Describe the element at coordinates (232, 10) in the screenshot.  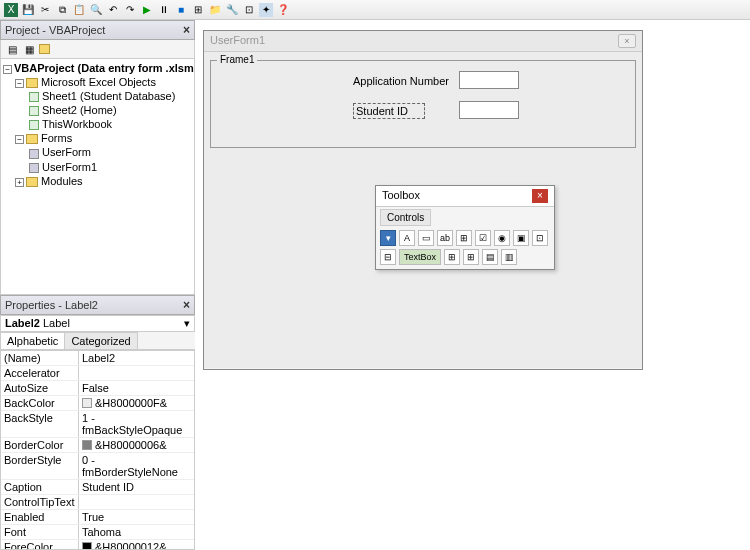
I see `props-icon: 🔧` at that location.